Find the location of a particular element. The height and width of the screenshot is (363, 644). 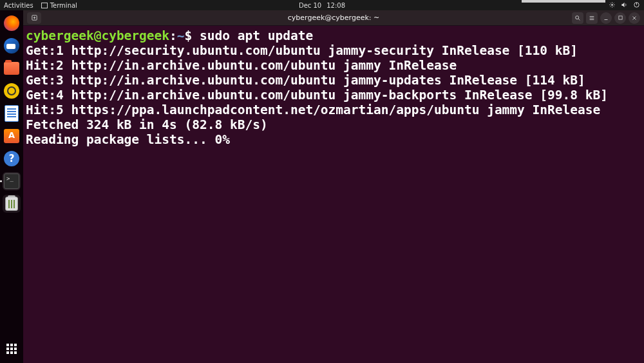

close-button is located at coordinates (634, 18).